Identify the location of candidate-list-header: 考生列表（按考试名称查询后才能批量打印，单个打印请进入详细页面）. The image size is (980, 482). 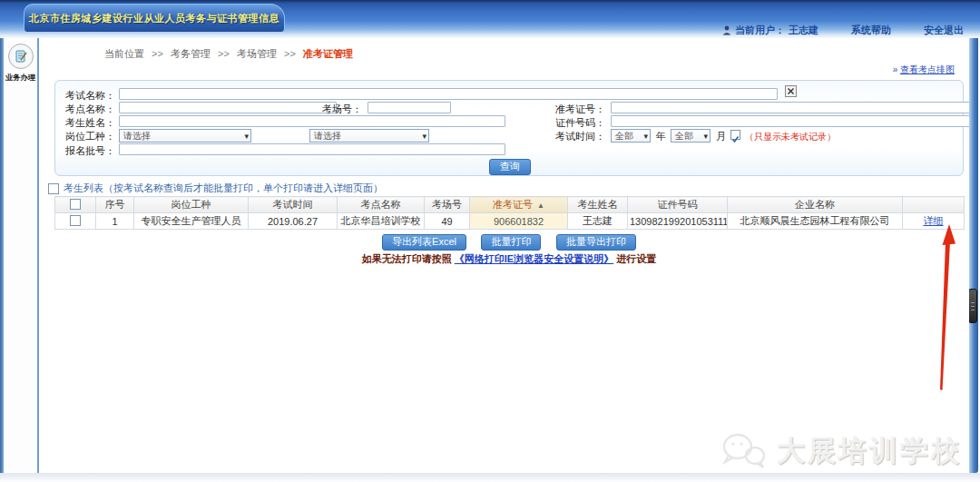
(216, 189).